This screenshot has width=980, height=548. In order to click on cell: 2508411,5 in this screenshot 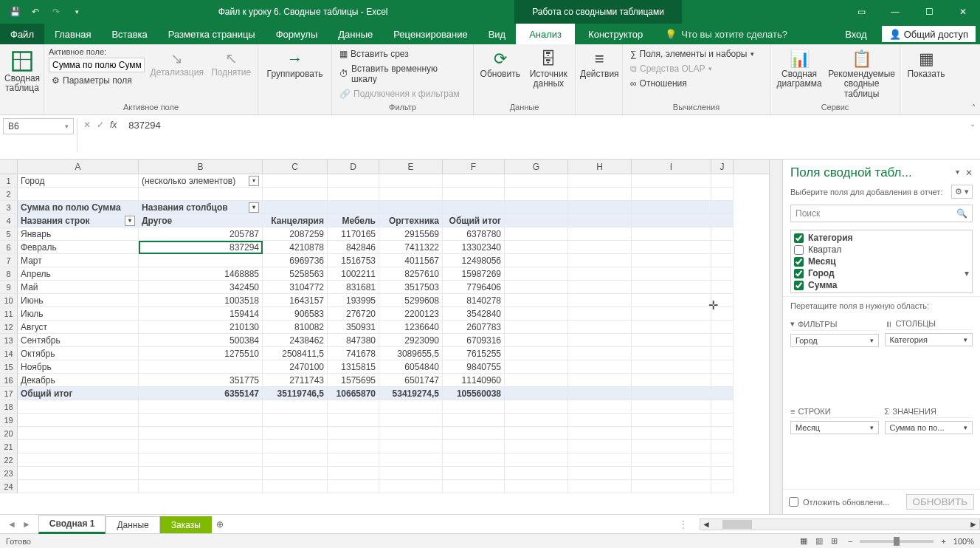, I will do `click(295, 354)`.